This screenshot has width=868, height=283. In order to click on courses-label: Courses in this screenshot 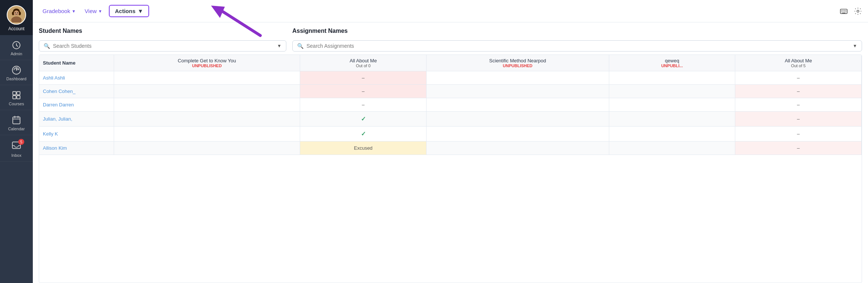, I will do `click(16, 104)`.